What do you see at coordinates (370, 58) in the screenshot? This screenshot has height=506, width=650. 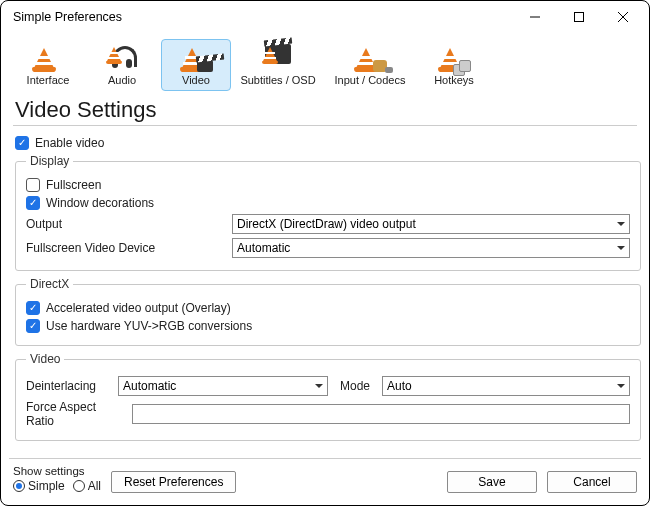 I see `jack-icon` at bounding box center [370, 58].